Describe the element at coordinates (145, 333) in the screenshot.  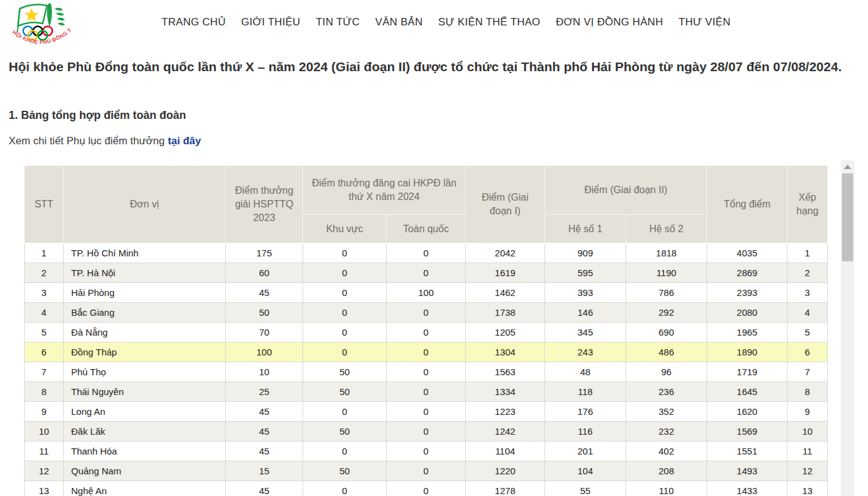
I see `cell-unit: Đà Nẵng` at that location.